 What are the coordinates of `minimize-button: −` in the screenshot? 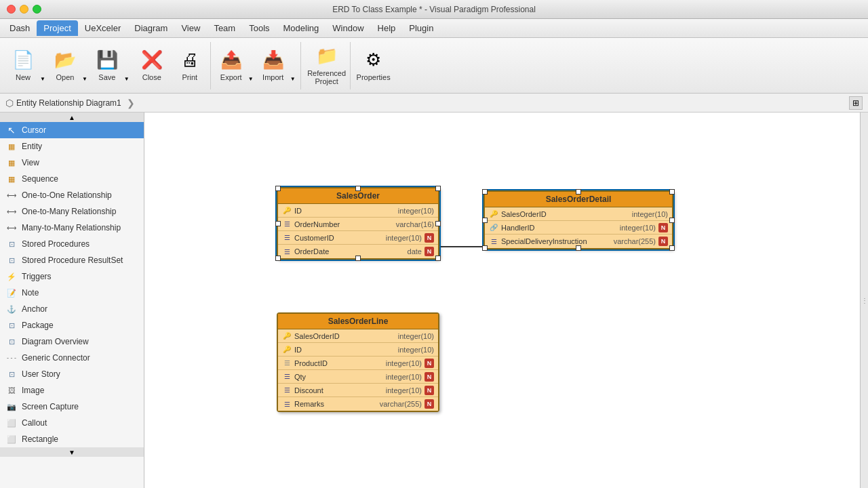 It's located at (24, 9).